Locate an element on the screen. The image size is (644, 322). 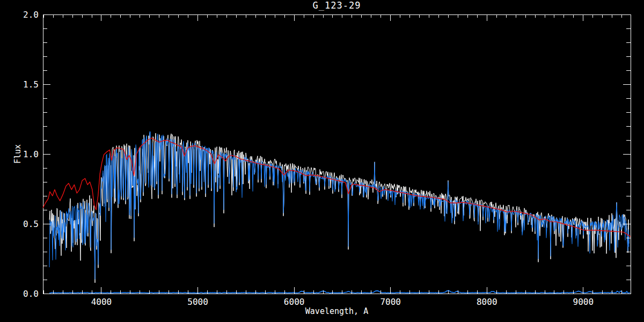
x-tick-label: 5000 is located at coordinates (197, 302).